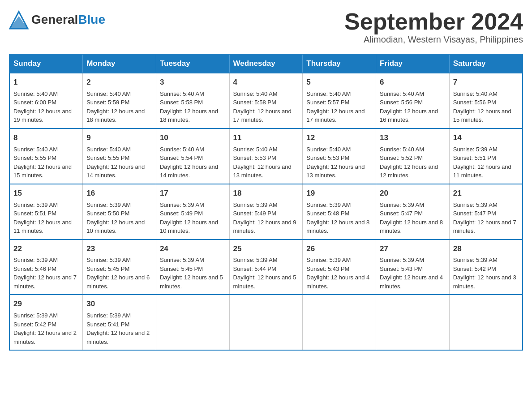 This screenshot has height=411, width=532. What do you see at coordinates (46, 64) in the screenshot?
I see `header-sunday: Sunday` at bounding box center [46, 64].